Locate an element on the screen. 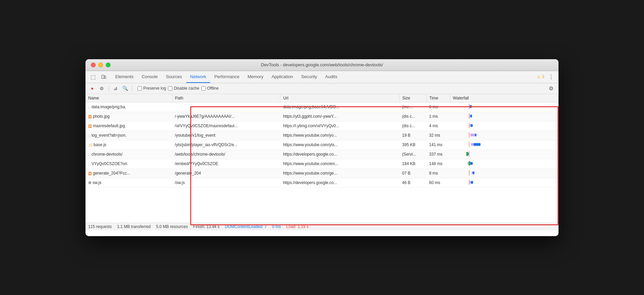 The height and width of the screenshot is (295, 644). file-name: sw.js is located at coordinates (97, 183).